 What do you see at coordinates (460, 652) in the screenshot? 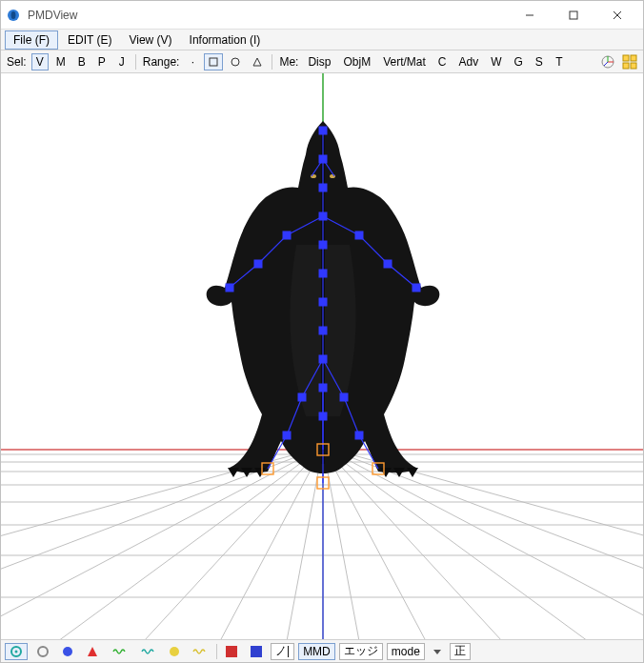
I see `front-view-button: 正` at bounding box center [460, 652].